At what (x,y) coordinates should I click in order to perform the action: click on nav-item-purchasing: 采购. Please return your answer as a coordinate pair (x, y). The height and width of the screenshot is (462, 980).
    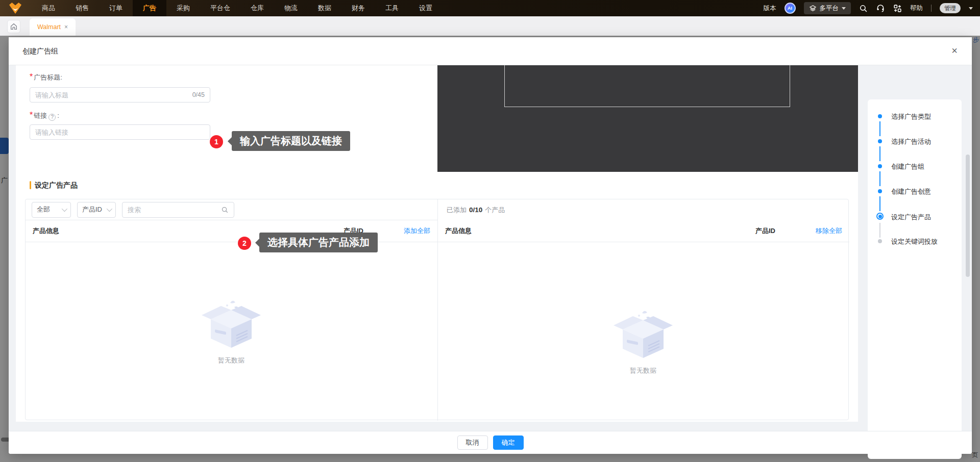
    Looking at the image, I should click on (183, 8).